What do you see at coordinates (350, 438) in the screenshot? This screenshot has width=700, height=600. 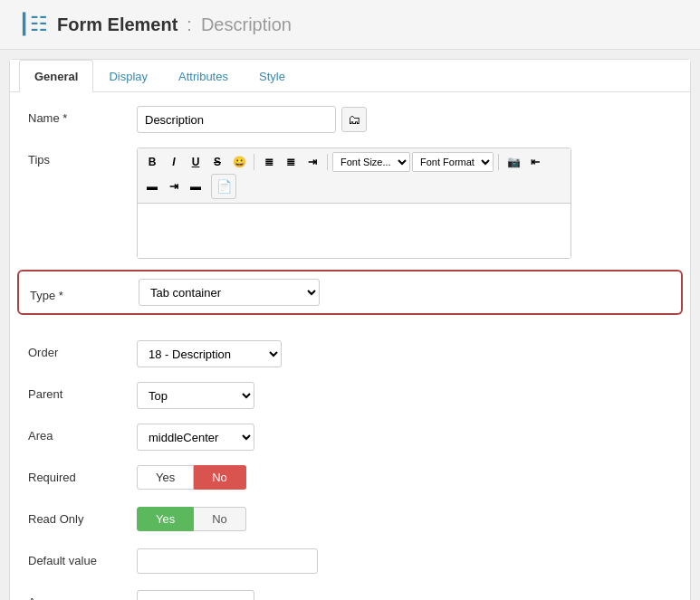 I see `area-row: Area middleCenter` at bounding box center [350, 438].